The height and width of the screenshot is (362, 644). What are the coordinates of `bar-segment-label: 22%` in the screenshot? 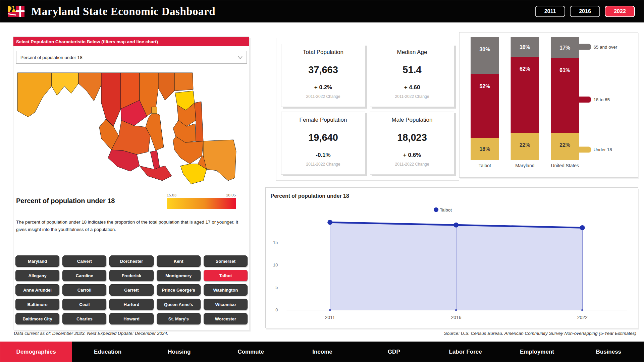 It's located at (565, 145).